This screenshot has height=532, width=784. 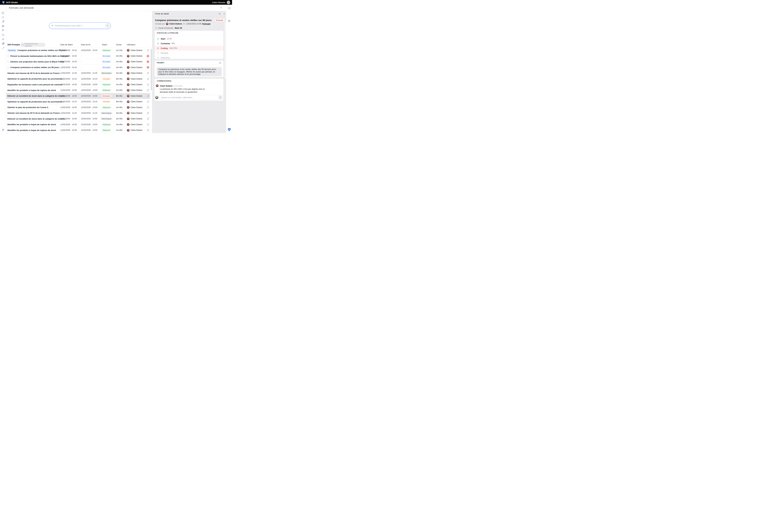 What do you see at coordinates (220, 63) in the screenshot?
I see `copy-icon` at bounding box center [220, 63].